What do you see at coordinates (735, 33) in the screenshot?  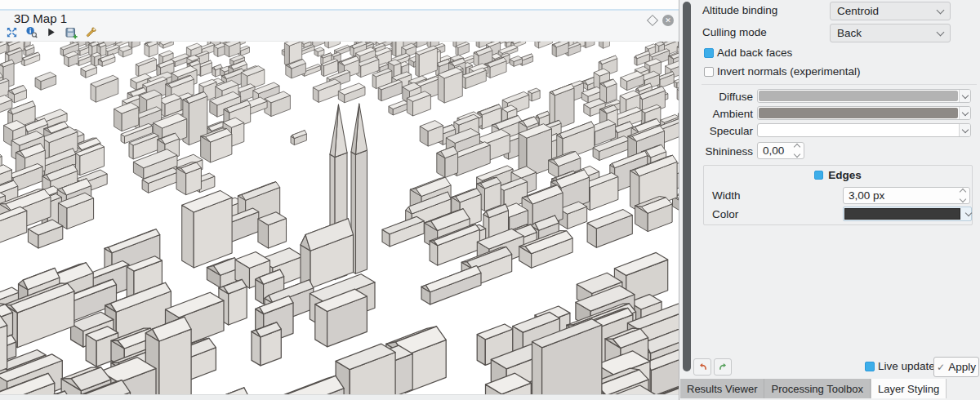 I see `culling-mode-label: Culling mode` at bounding box center [735, 33].